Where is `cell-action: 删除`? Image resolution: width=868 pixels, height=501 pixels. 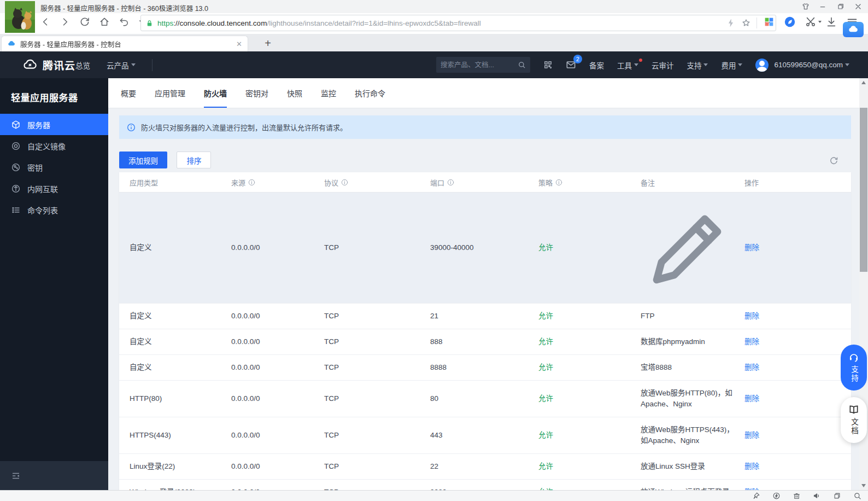
cell-action: 删除 is located at coordinates (798, 399).